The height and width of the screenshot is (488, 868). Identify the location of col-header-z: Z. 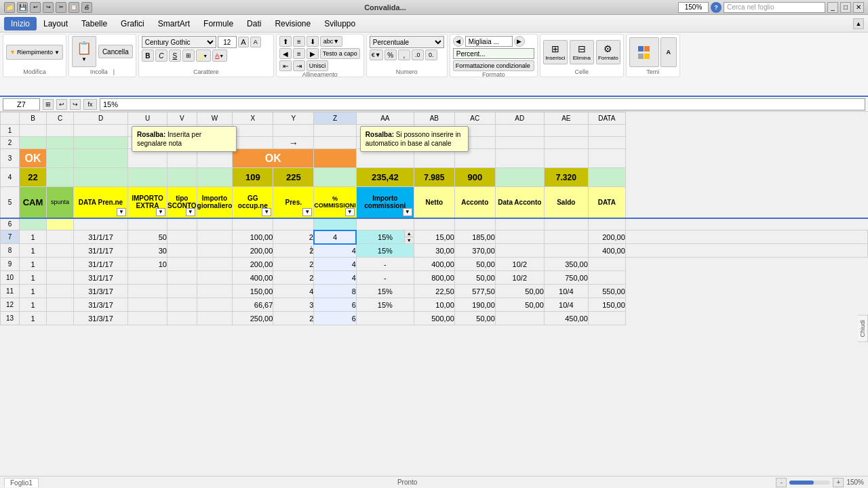
(335, 119).